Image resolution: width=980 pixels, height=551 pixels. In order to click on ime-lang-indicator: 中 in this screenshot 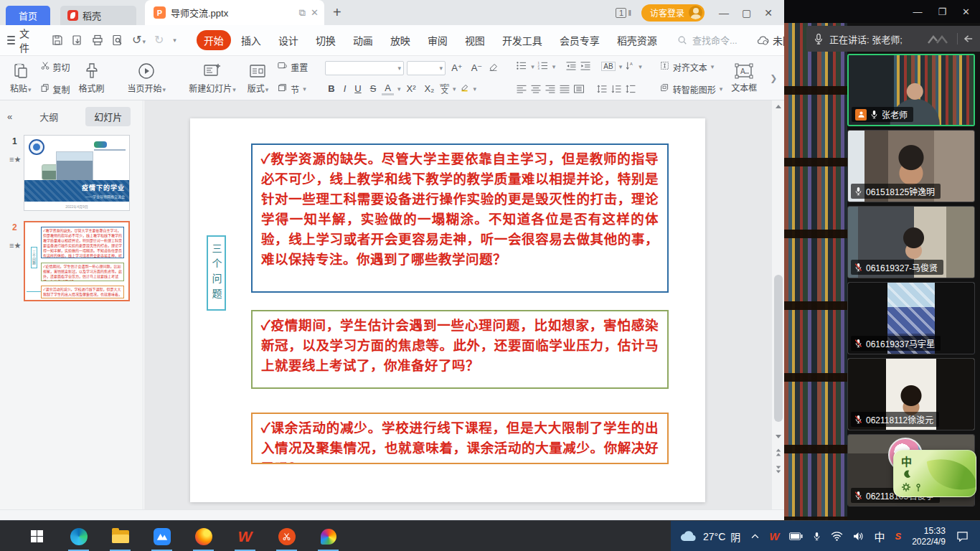, I will do `click(880, 537)`.